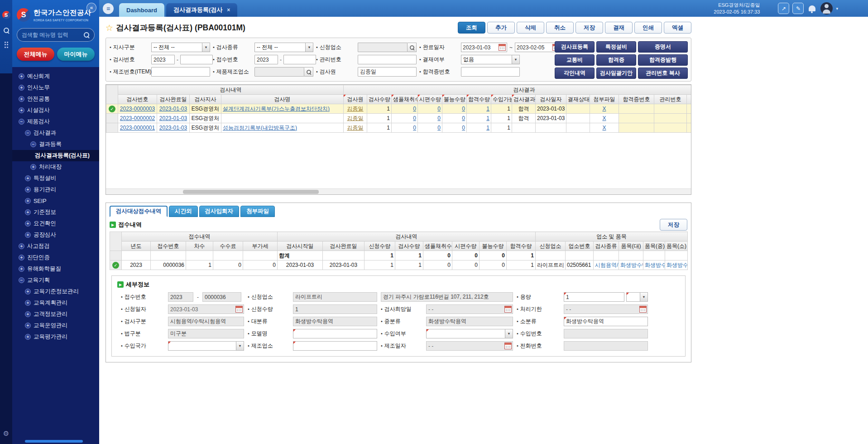 This screenshot has height=444, width=868. Describe the element at coordinates (56, 15) in the screenshot. I see `logo: S 한국가스안전공사 KOREA GAS SAFETY CORPORATION` at that location.